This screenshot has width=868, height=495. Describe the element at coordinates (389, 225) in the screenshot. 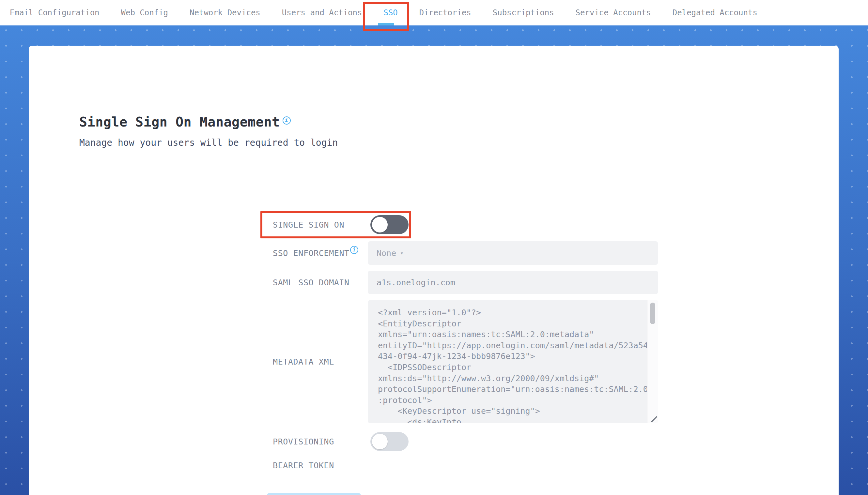

I see `single-sign-on-toggle` at that location.